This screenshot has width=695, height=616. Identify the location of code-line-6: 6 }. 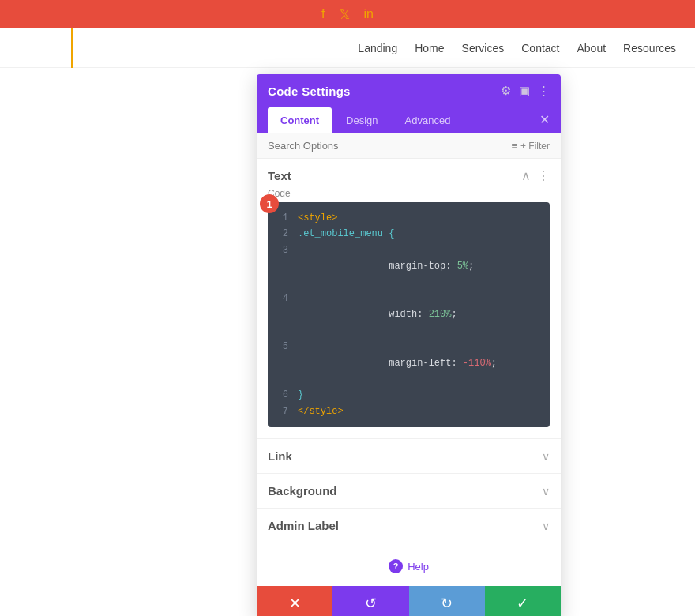
(411, 395).